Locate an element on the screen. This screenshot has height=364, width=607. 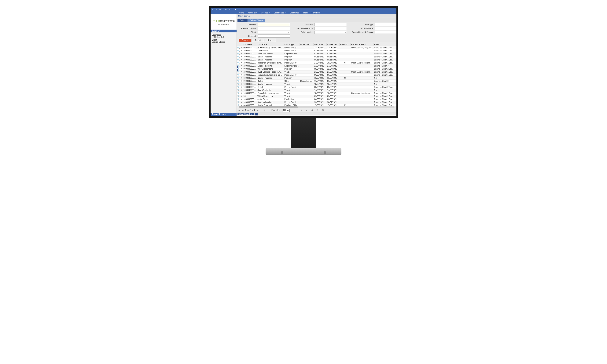
logout-icon: ➦ is located at coordinates (236, 9).